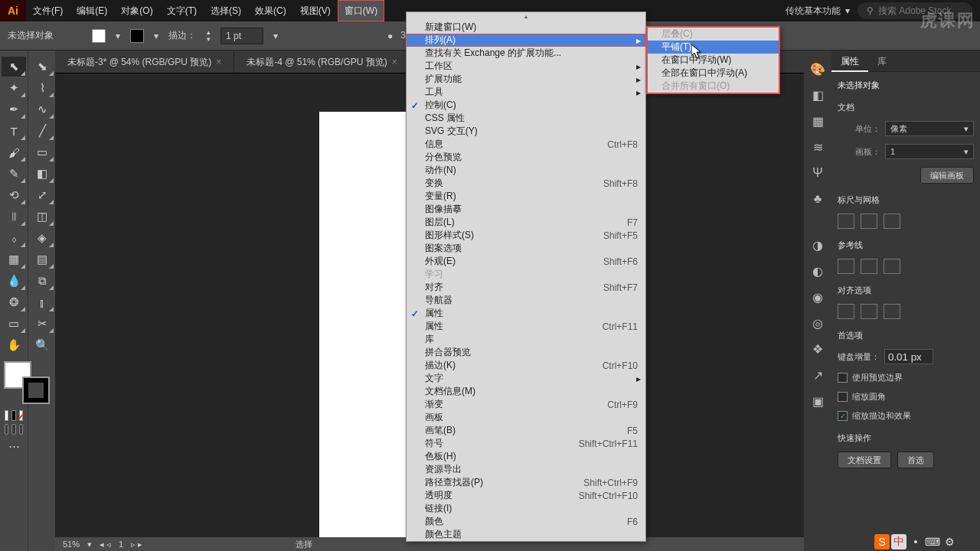 Image resolution: width=980 pixels, height=551 pixels. Describe the element at coordinates (42, 152) in the screenshot. I see `rectangle-tool: ▭` at that location.